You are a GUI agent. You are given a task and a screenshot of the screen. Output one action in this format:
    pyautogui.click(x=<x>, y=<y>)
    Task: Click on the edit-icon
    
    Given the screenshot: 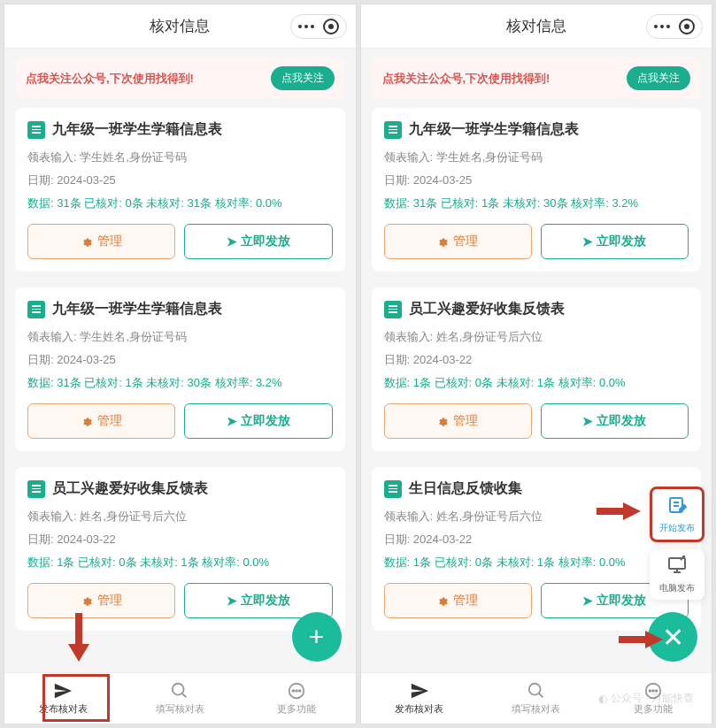 What is the action you would take?
    pyautogui.click(x=677, y=508)
    